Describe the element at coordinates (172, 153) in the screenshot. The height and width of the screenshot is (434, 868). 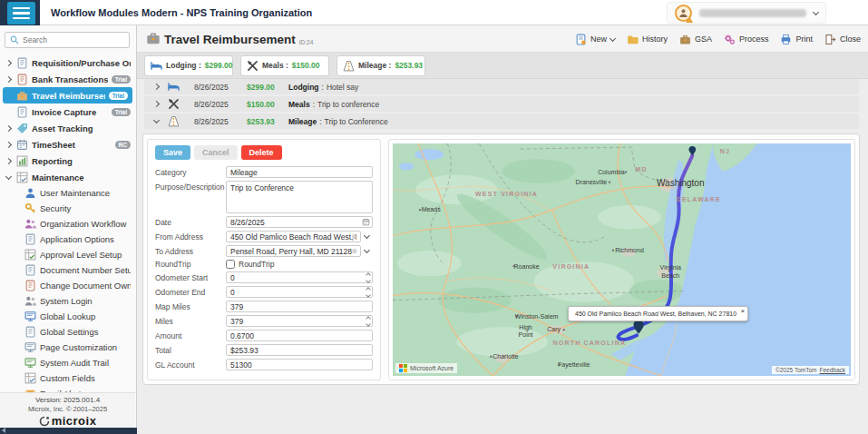
I see `save-button: Save` at that location.